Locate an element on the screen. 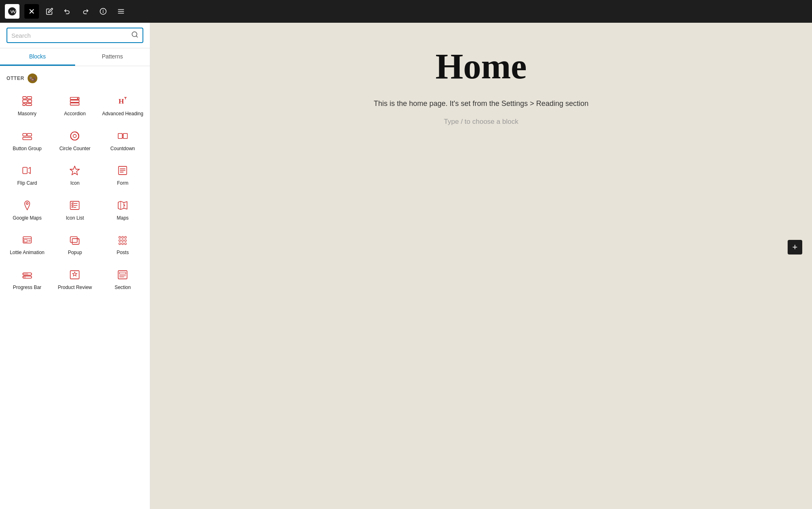 This screenshot has height=509, width=812. flip-card-icon is located at coordinates (27, 170).